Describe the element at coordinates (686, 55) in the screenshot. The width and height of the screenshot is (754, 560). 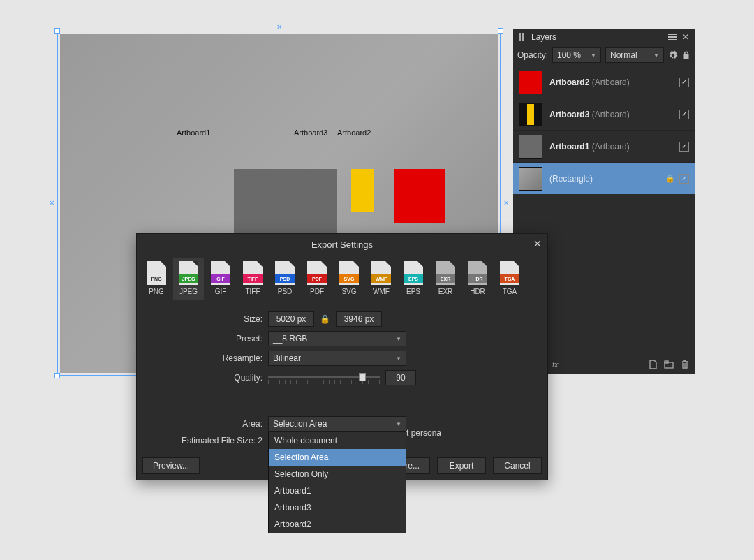
I see `lock-icon` at that location.